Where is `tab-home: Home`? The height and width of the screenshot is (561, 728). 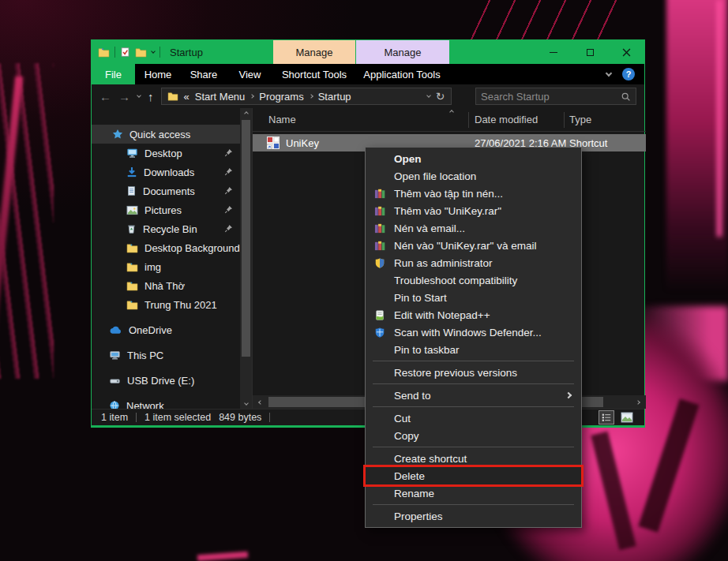 tab-home: Home is located at coordinates (158, 74).